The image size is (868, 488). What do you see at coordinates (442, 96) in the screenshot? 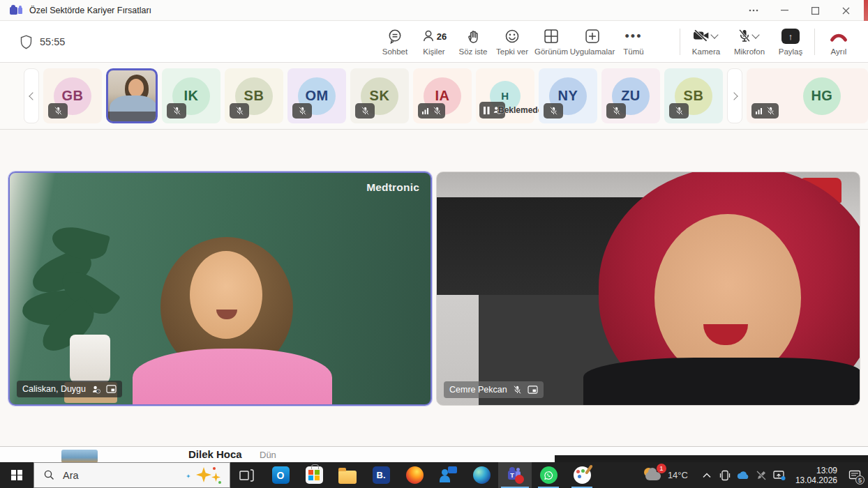
I see `participant-tile: IA` at bounding box center [442, 96].